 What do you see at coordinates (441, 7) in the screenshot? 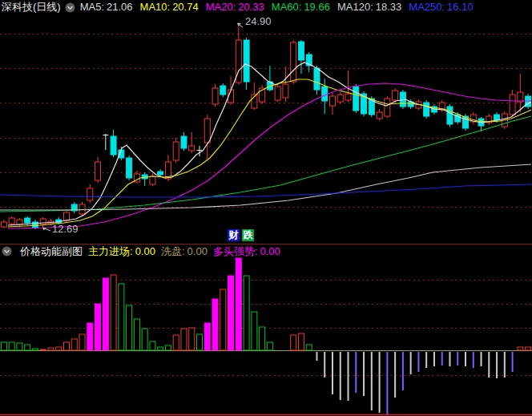
I see `ma250-legend: MA250:16.10` at bounding box center [441, 7].